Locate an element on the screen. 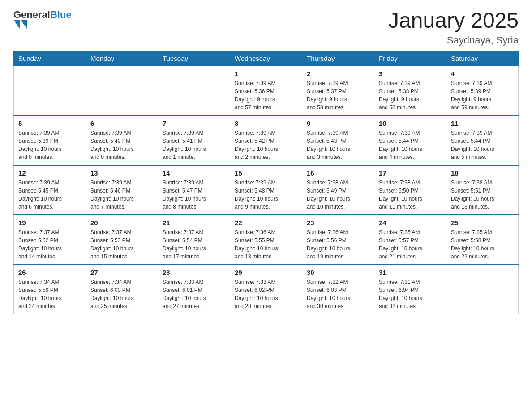 The width and height of the screenshot is (532, 411). calendar-day-cell: 8Sunrise: 7:39 AM Sunset: 5:42 PM Daylig… is located at coordinates (266, 141).